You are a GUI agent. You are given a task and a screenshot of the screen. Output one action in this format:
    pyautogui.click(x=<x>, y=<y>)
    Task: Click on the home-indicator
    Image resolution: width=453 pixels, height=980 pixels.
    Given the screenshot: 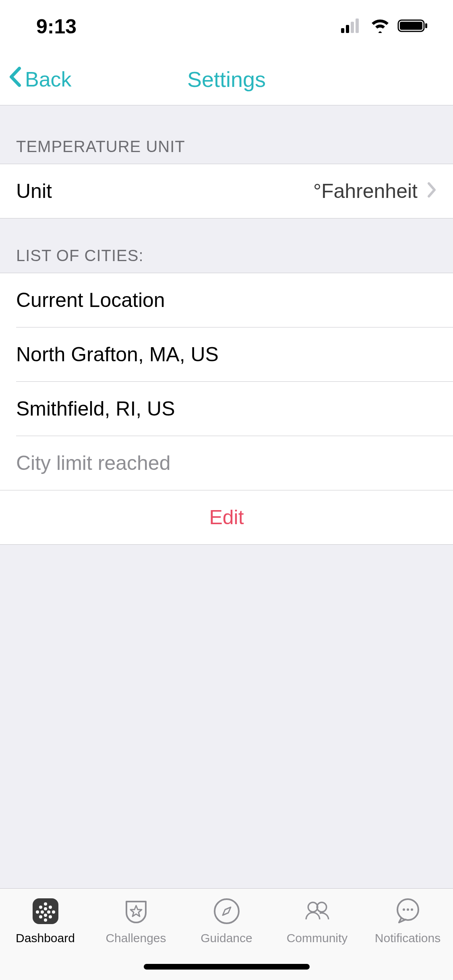 What is the action you would take?
    pyautogui.click(x=227, y=967)
    